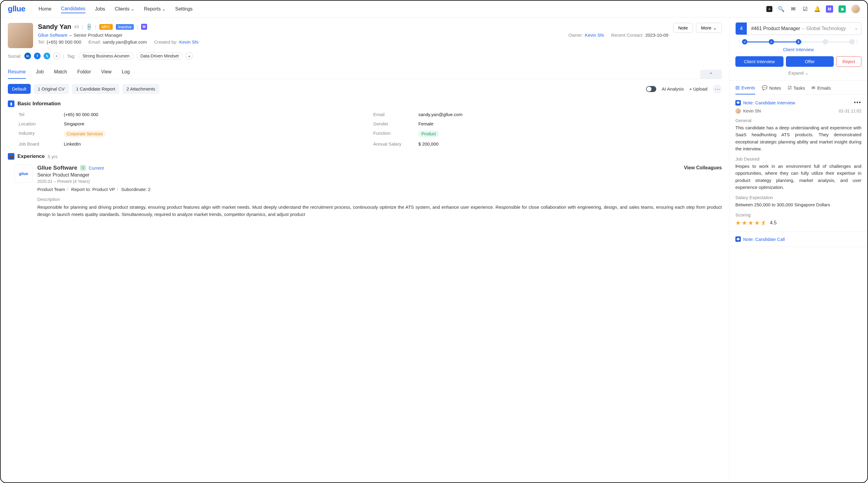  What do you see at coordinates (61, 73) in the screenshot?
I see `tab-match: Match` at bounding box center [61, 73].